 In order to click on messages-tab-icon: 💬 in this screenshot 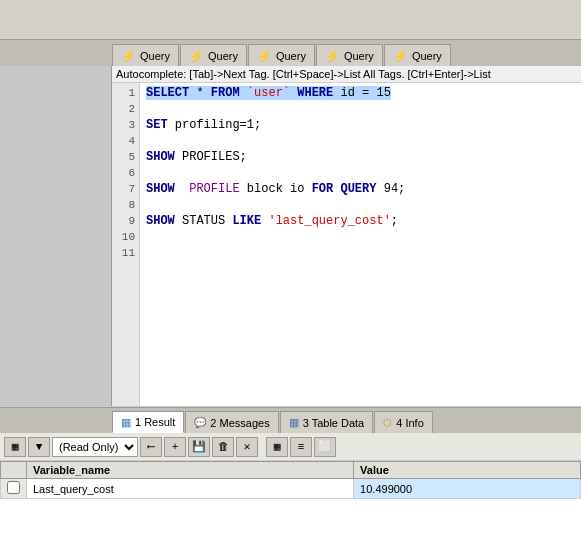, I will do `click(200, 422)`.